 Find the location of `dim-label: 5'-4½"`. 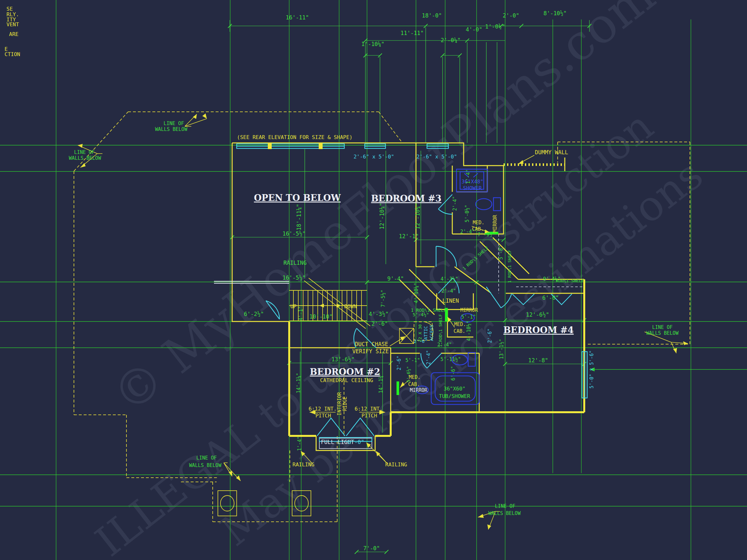

dim-label: 5'-4½" is located at coordinates (421, 315).